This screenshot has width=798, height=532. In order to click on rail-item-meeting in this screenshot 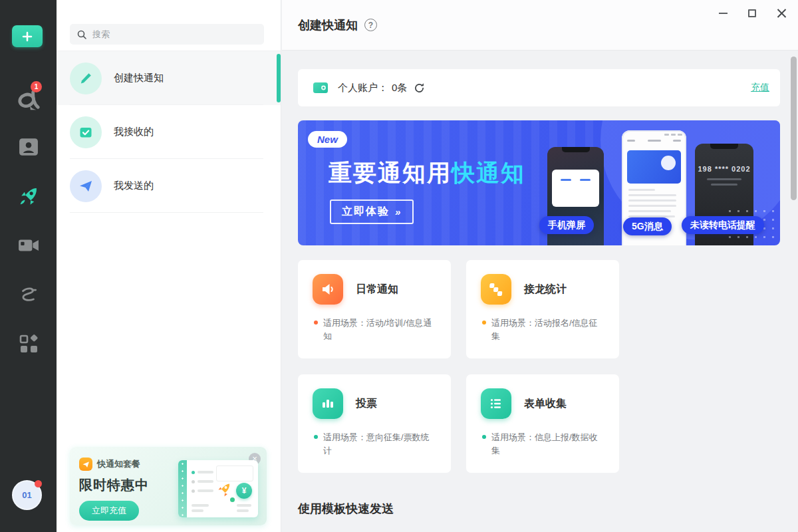, I will do `click(28, 245)`.